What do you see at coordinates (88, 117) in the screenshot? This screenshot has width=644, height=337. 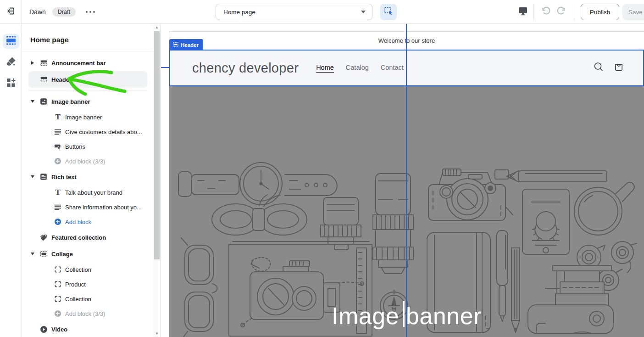 I see `block-row-heading: T Image banner` at bounding box center [88, 117].